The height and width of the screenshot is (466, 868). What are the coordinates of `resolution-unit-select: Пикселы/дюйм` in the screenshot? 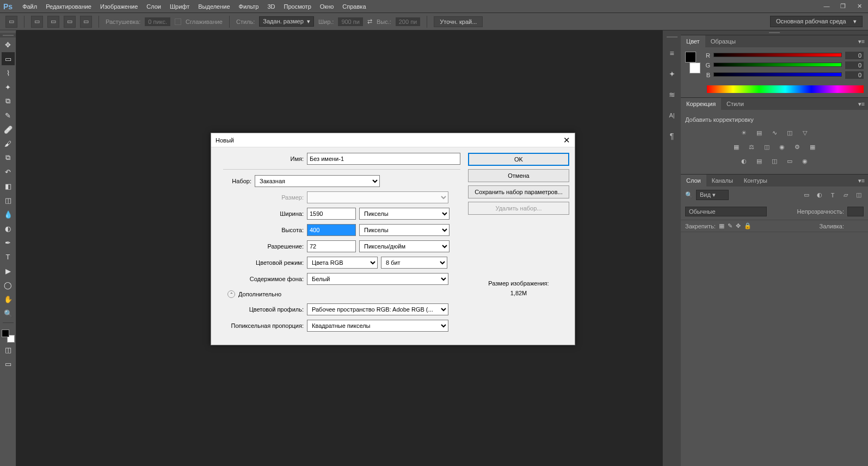 It's located at (404, 246).